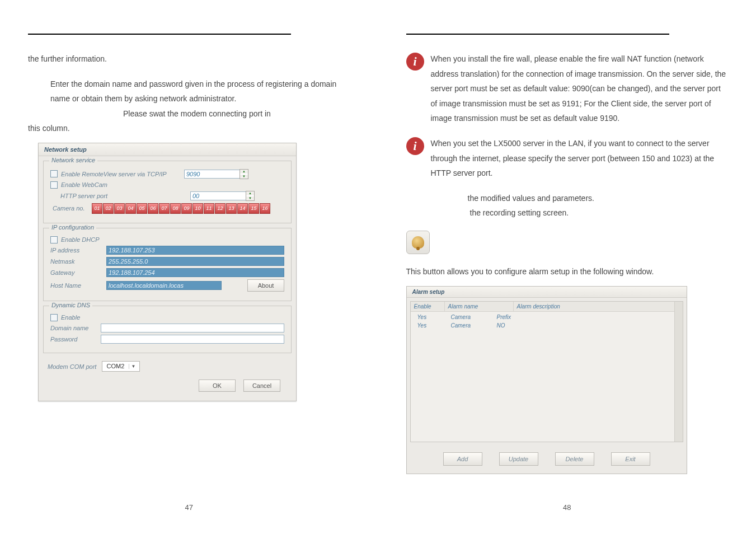 The image size is (756, 534). I want to click on dns-enable-checkbox, so click(54, 318).